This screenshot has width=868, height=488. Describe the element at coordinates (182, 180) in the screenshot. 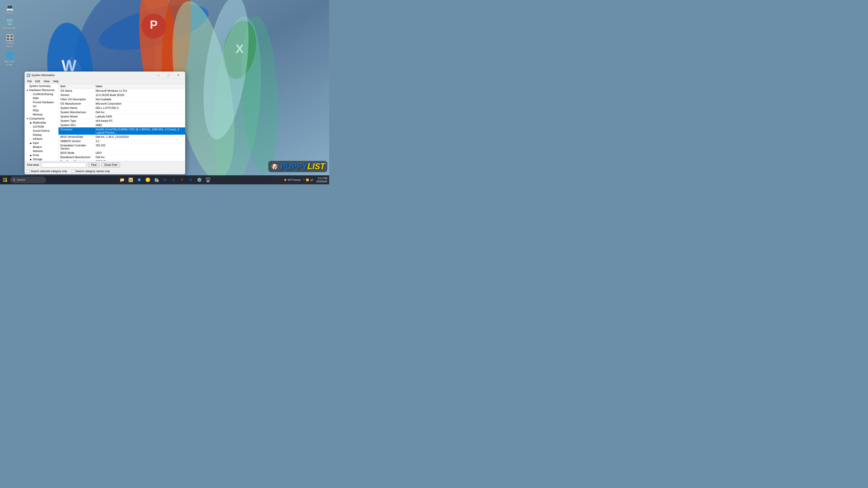

I see `taskbar-app-powerpoint: P` at that location.